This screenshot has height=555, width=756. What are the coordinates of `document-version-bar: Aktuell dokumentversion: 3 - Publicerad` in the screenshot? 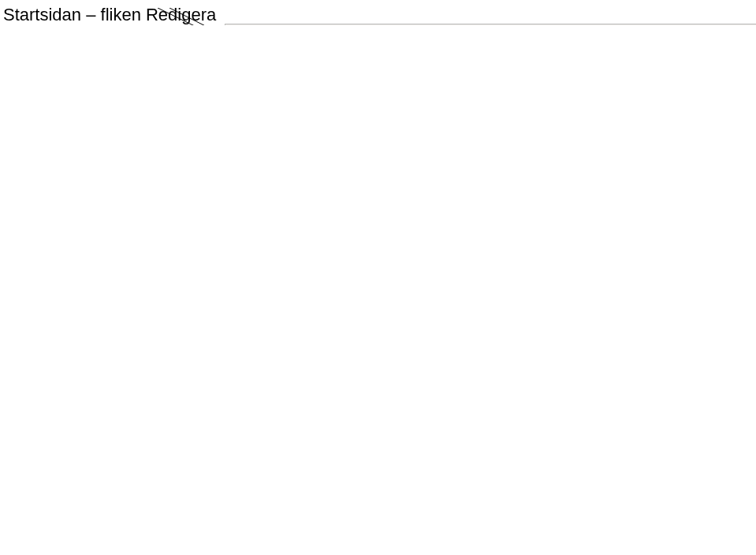 It's located at (490, 25).